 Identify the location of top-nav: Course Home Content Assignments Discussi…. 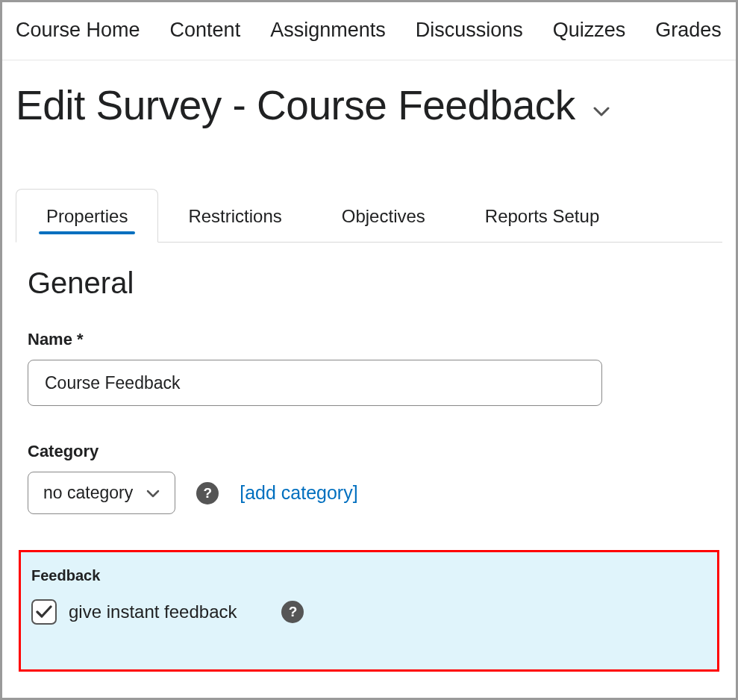
(369, 31).